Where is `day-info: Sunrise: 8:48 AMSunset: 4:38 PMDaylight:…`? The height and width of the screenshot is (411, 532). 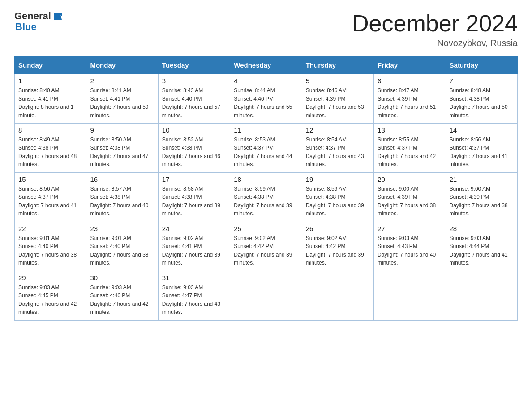 day-info: Sunrise: 8:48 AMSunset: 4:38 PMDaylight:… is located at coordinates (482, 103).